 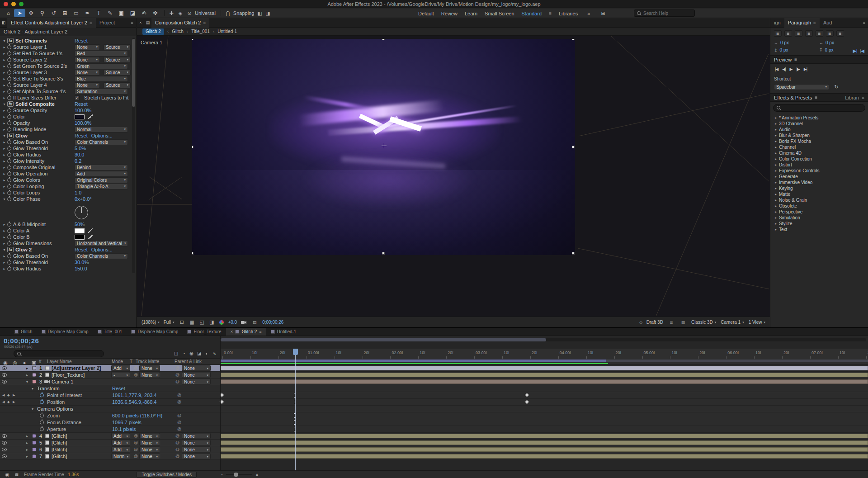 I want to click on shortcut-dropdown: Spacebar▾, so click(x=802, y=87).